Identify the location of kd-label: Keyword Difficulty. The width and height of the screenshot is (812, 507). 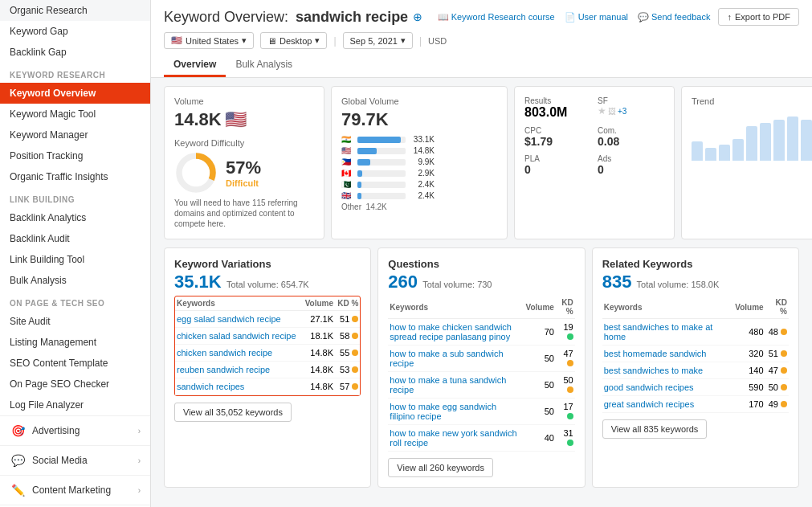
(244, 143).